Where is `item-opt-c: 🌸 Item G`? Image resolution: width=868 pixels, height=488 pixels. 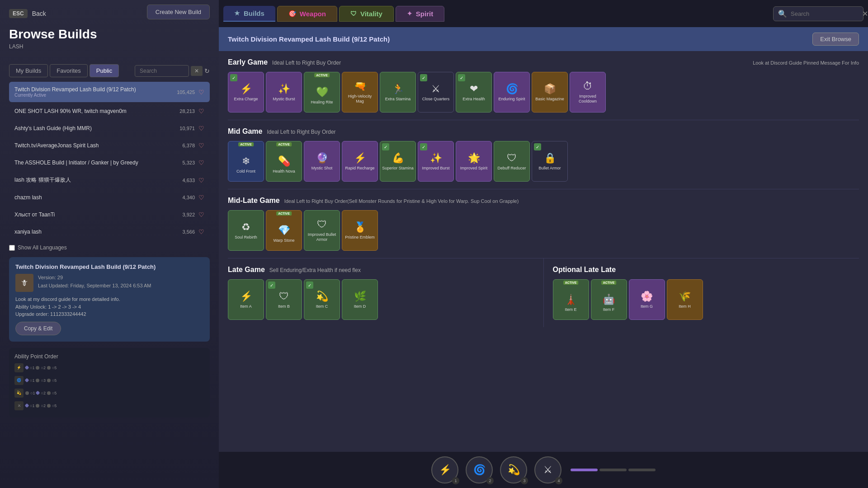
item-opt-c: 🌸 Item G is located at coordinates (647, 300).